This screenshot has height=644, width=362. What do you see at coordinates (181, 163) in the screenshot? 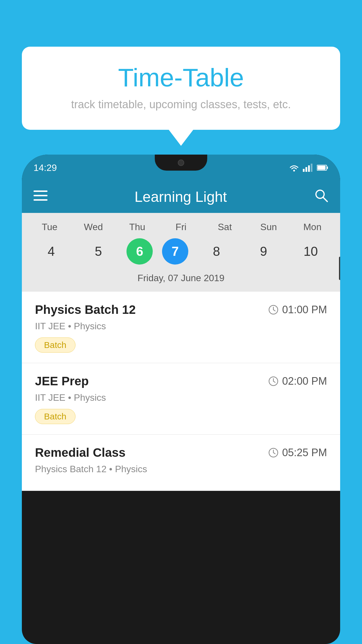
I see `notch` at bounding box center [181, 163].